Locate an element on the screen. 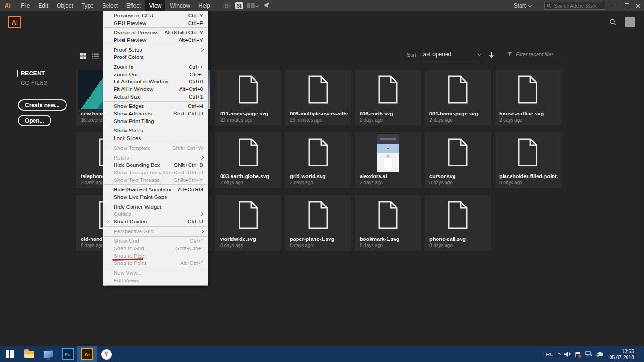  menu-type: Type is located at coordinates (88, 6).